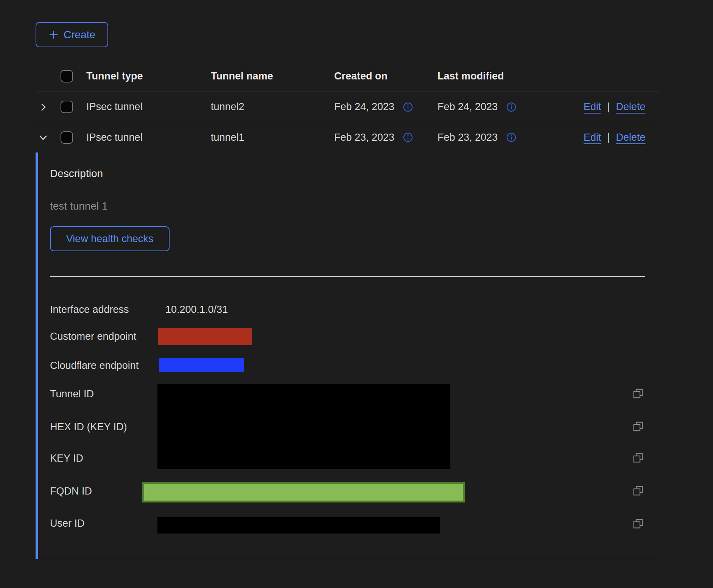  What do you see at coordinates (72, 35) in the screenshot?
I see `create-button: Create` at bounding box center [72, 35].